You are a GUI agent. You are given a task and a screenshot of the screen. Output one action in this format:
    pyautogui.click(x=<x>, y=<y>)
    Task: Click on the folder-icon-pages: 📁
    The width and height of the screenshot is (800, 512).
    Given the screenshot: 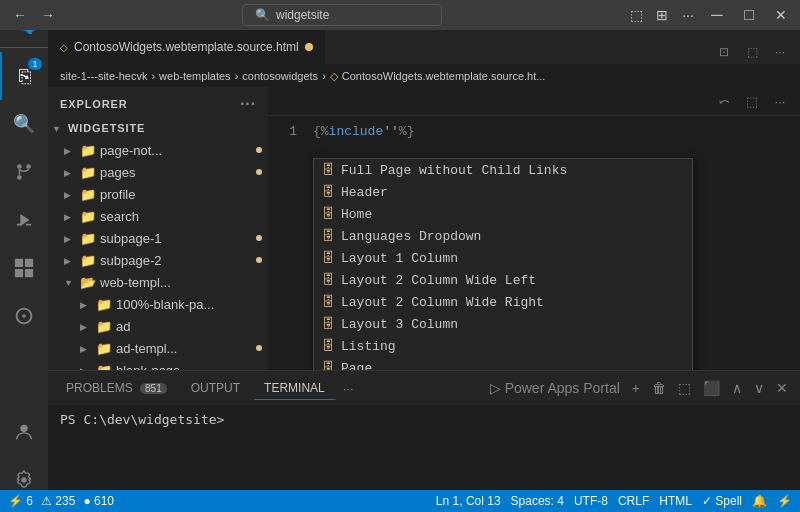 What is the action you would take?
    pyautogui.click(x=88, y=172)
    